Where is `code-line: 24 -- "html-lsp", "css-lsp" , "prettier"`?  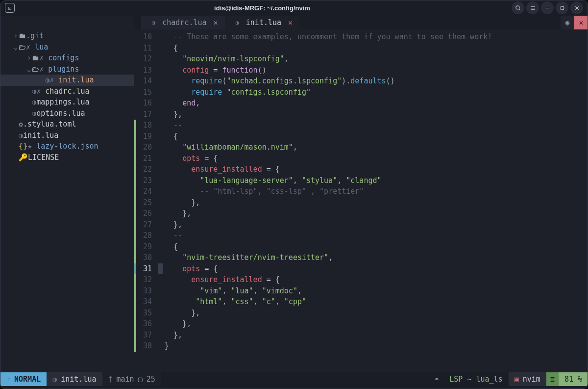
code-line: 24 -- "html-lsp", "css-lsp" , "prettier" is located at coordinates (361, 191).